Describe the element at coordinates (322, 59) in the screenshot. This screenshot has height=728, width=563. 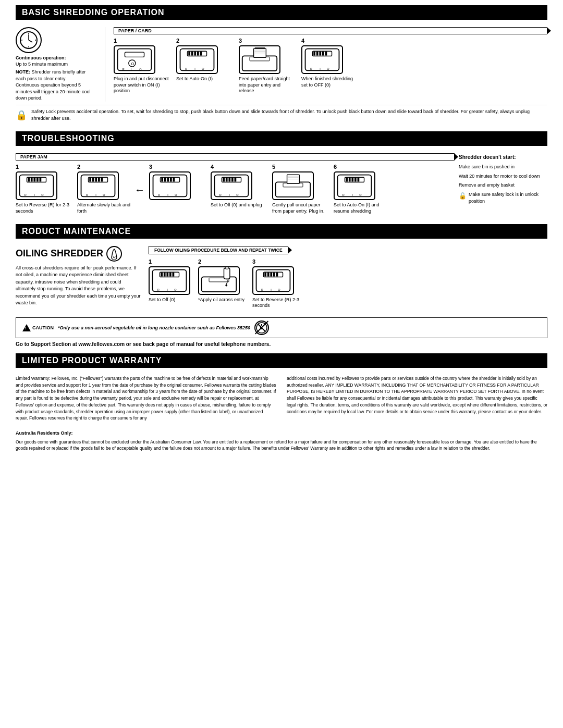
I see `step-4-icon: R O I` at that location.